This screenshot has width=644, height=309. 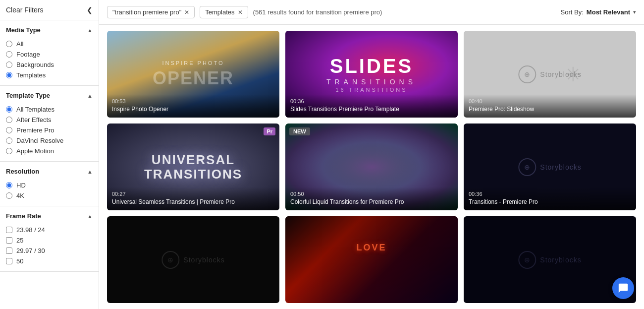 What do you see at coordinates (50, 171) in the screenshot?
I see `resolution-header: Resolution ▲` at bounding box center [50, 171].